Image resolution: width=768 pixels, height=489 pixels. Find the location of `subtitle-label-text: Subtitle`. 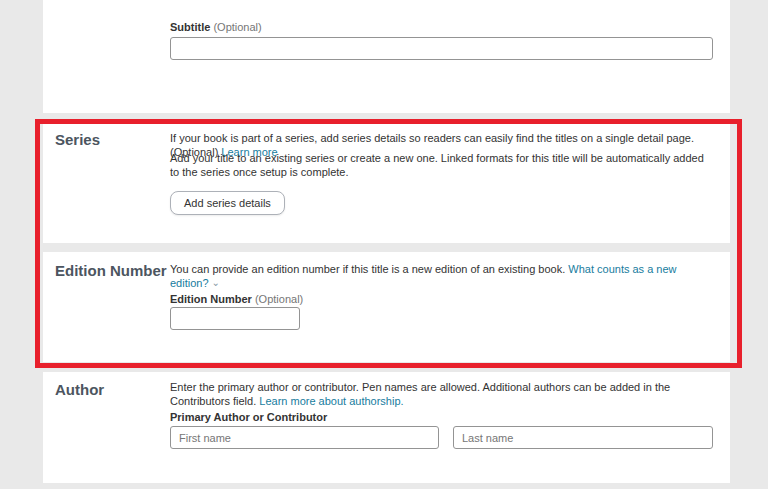

subtitle-label-text: Subtitle is located at coordinates (190, 27).